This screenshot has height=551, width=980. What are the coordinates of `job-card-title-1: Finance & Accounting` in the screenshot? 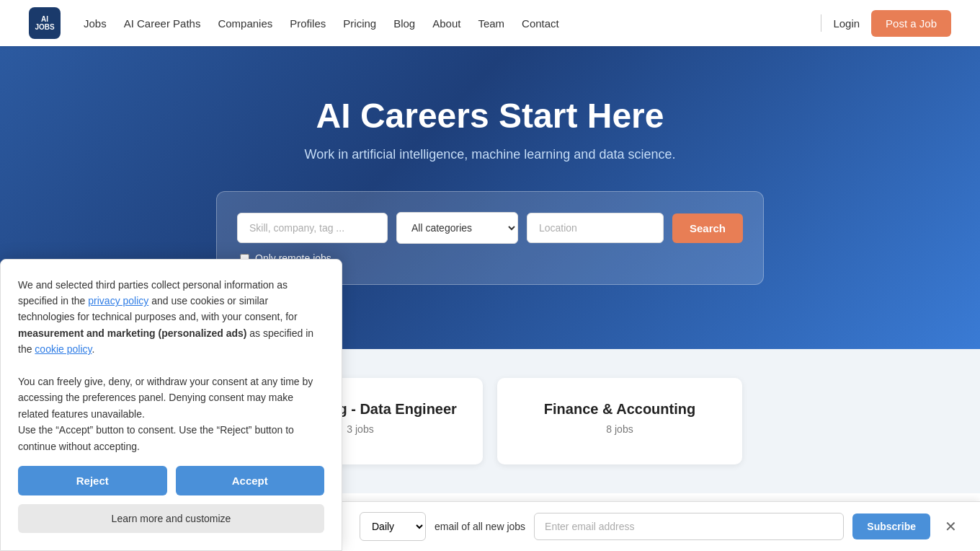 It's located at (620, 410).